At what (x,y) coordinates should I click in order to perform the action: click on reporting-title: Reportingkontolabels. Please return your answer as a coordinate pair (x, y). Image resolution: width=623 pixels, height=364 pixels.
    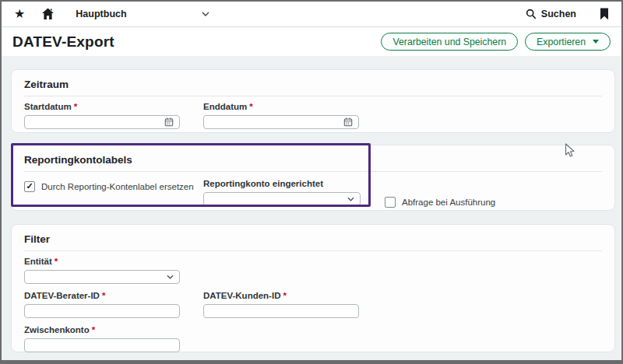
    Looking at the image, I should click on (313, 162).